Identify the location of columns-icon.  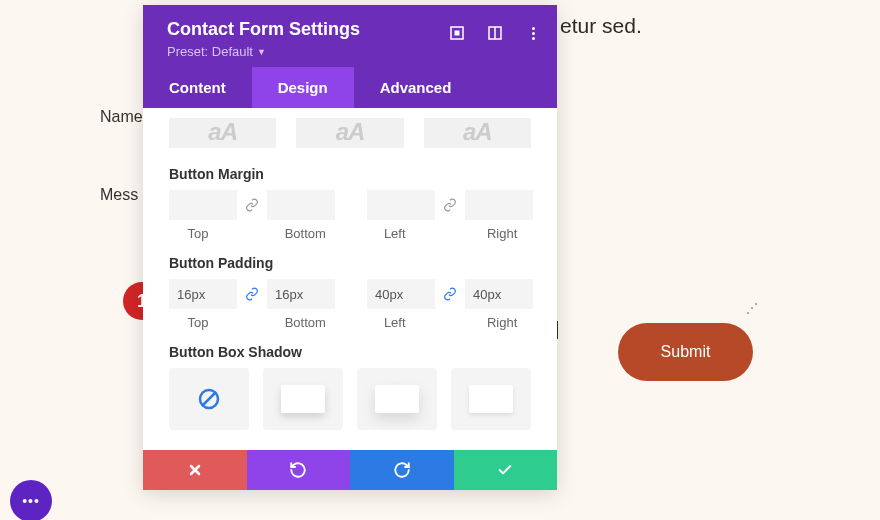
(495, 33).